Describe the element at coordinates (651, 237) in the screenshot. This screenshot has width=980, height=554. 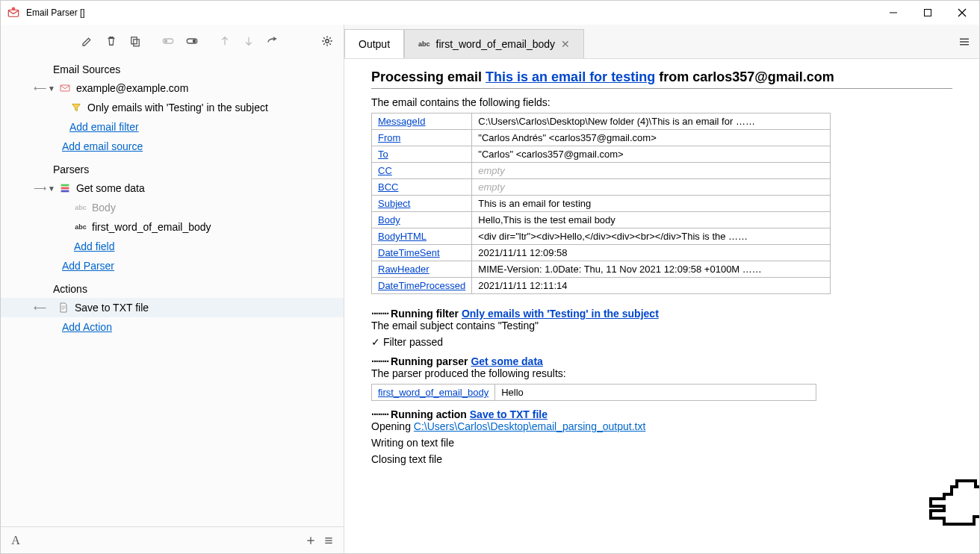
I see `field-value: <div dir="ltr"><div>Hello,</div><div><br…` at that location.